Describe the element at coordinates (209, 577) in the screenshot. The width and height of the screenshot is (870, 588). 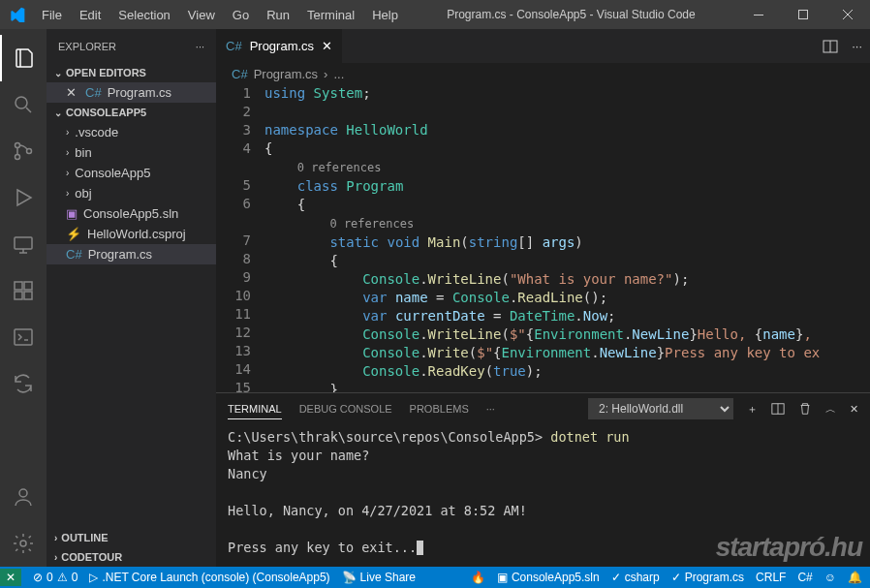
I see `status-launch-config: ▷ .NET Core Launch (console) (ConsoleApp…` at that location.